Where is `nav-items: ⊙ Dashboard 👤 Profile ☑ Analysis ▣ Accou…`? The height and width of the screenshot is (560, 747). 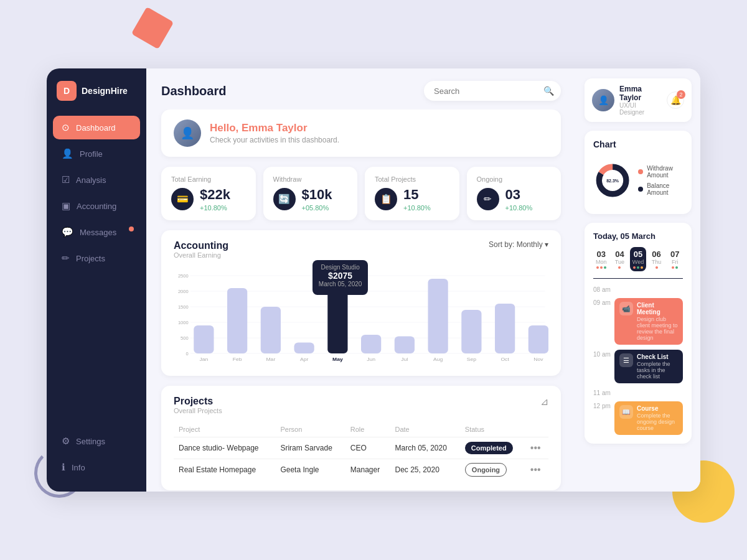
nav-items: ⊙ Dashboard 👤 Profile ☑ Analysis ▣ Accou… is located at coordinates (96, 273).